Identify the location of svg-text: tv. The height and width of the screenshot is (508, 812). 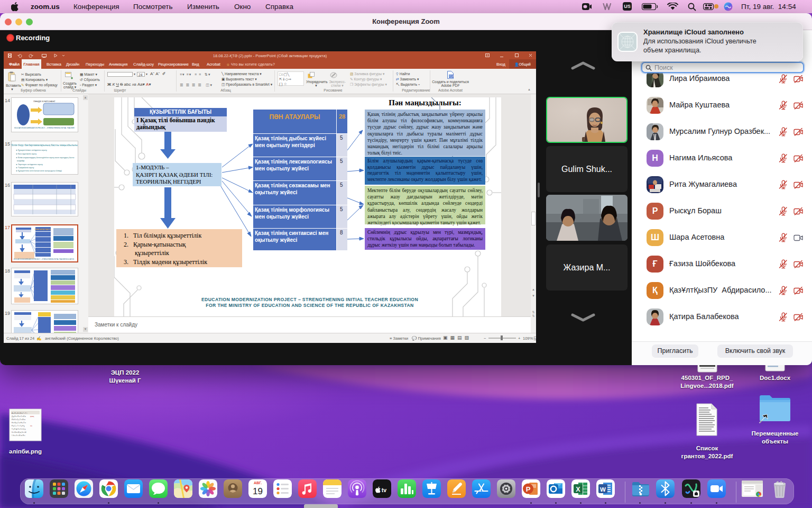
(384, 490).